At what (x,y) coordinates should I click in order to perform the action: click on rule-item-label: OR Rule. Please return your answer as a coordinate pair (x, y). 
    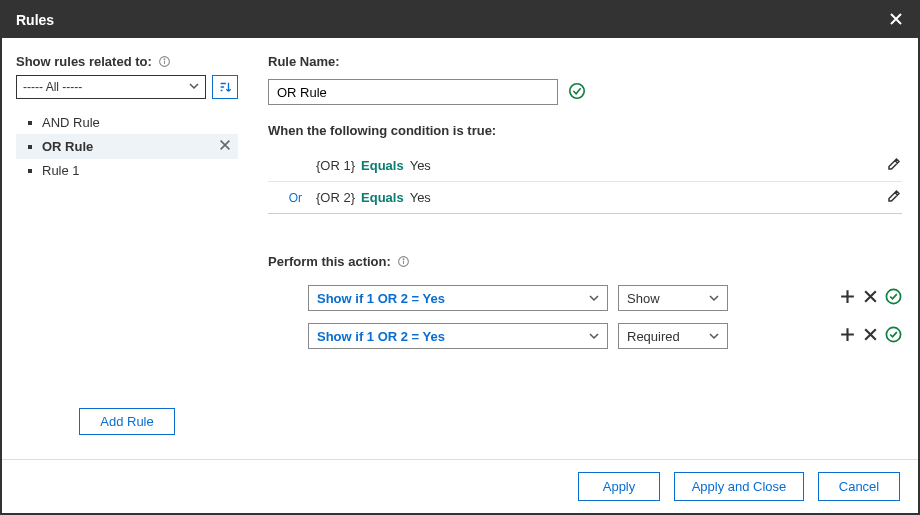
    Looking at the image, I should click on (68, 146).